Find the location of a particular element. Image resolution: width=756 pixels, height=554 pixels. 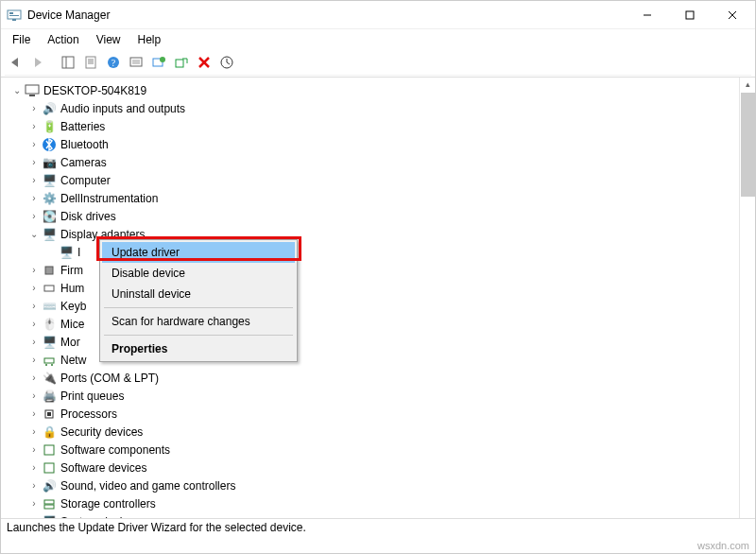

tree-node-software-devices: › Software devices is located at coordinates (382, 467).